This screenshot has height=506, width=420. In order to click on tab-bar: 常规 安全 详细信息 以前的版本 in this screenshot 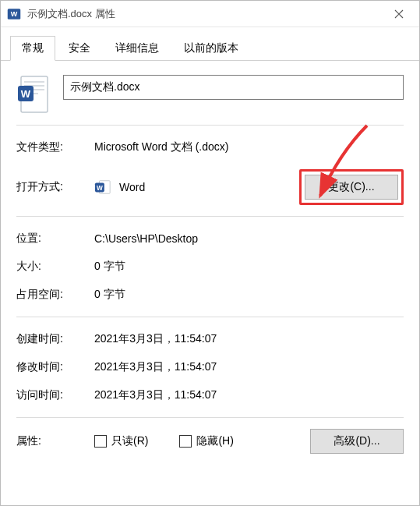, I will do `click(210, 44)`.